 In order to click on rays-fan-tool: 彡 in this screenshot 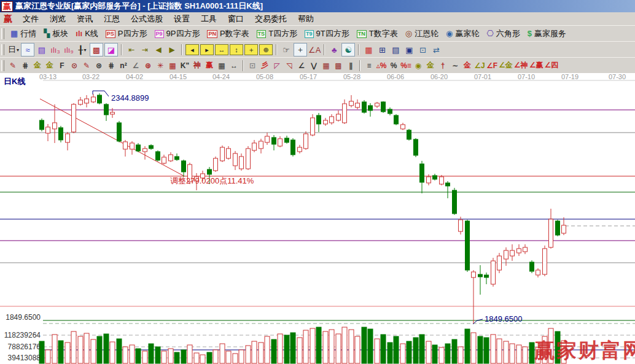, I will do `click(265, 66)`.